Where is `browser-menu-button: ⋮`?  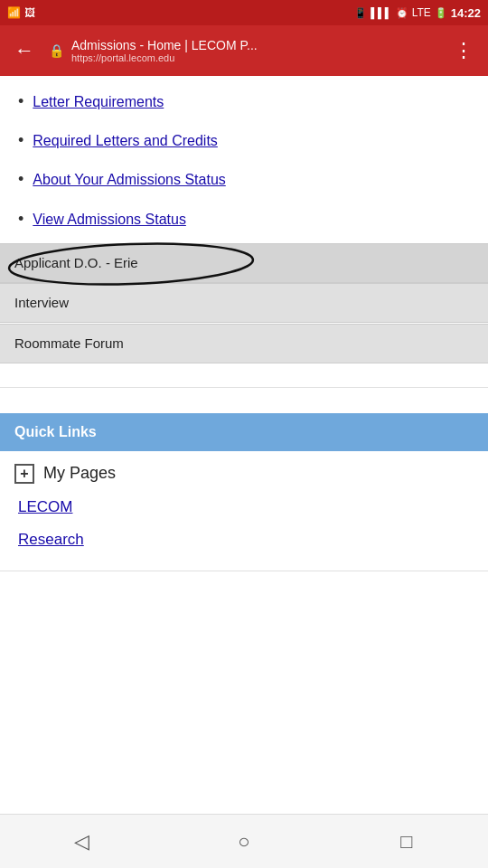
browser-menu-button: ⋮ is located at coordinates (464, 51).